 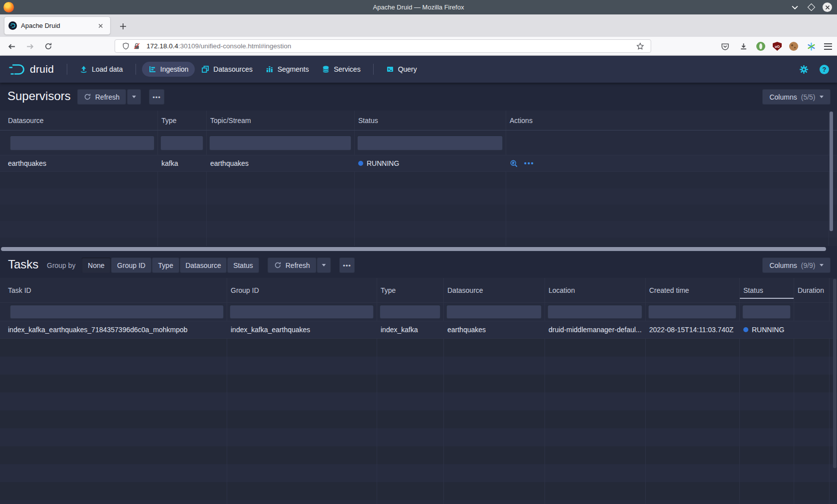 I want to click on bookmark-star-icon, so click(x=640, y=46).